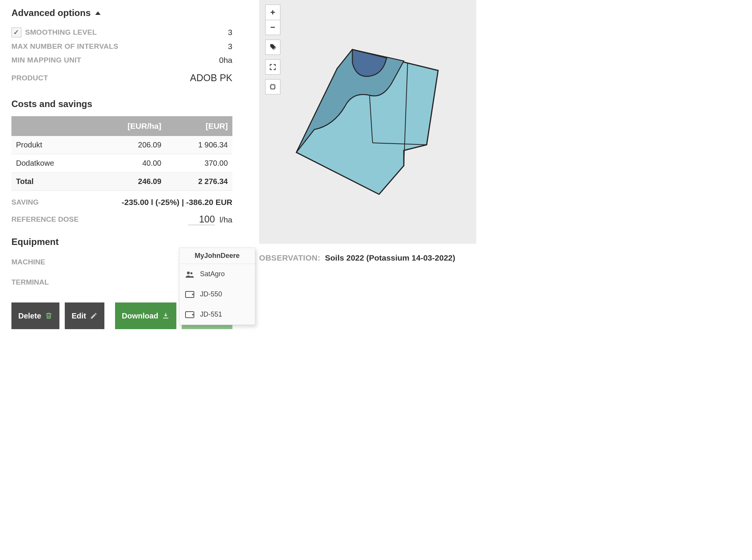 Image resolution: width=752 pixels, height=560 pixels. Describe the element at coordinates (98, 13) in the screenshot. I see `chevron-up-icon` at that location.